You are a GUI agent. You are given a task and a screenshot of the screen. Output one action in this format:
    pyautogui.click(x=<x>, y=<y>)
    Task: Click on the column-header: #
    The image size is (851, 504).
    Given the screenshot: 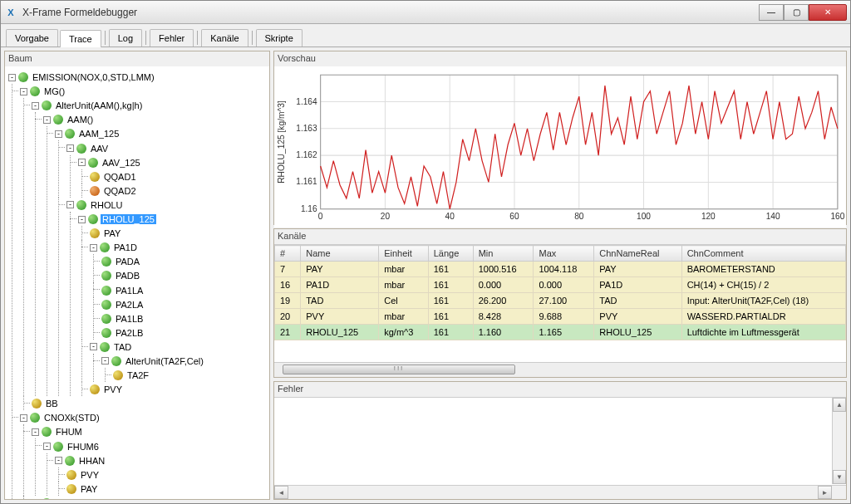 What is the action you would take?
    pyautogui.click(x=288, y=254)
    